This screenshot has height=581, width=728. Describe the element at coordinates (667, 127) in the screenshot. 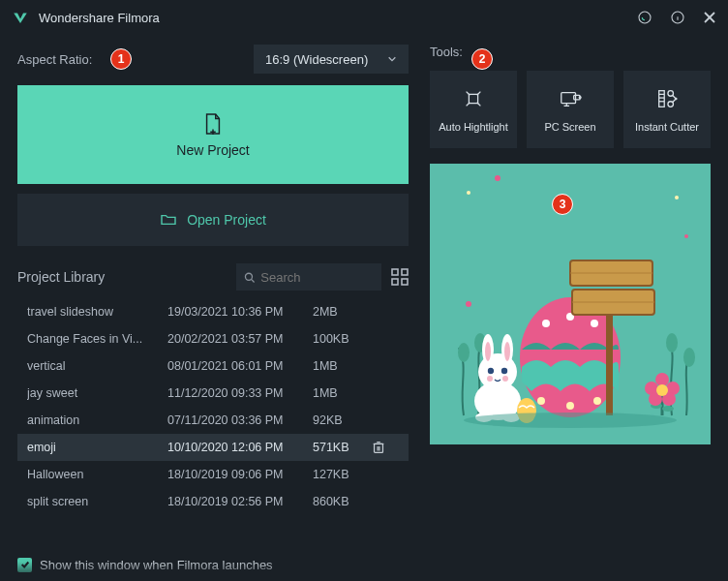

I see `tool-label: Instant Cutter` at that location.